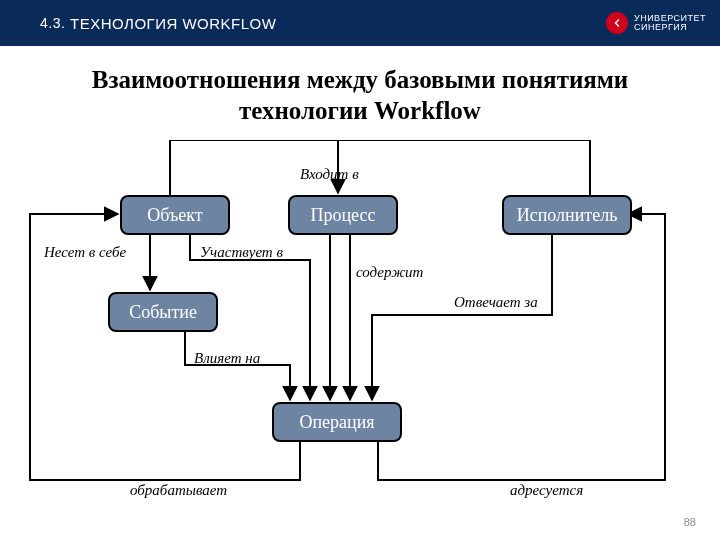 The height and width of the screenshot is (540, 720). What do you see at coordinates (173, 24) in the screenshot?
I see `section-title: ТЕХНОЛОГИЯ WORKFLOW` at bounding box center [173, 24].